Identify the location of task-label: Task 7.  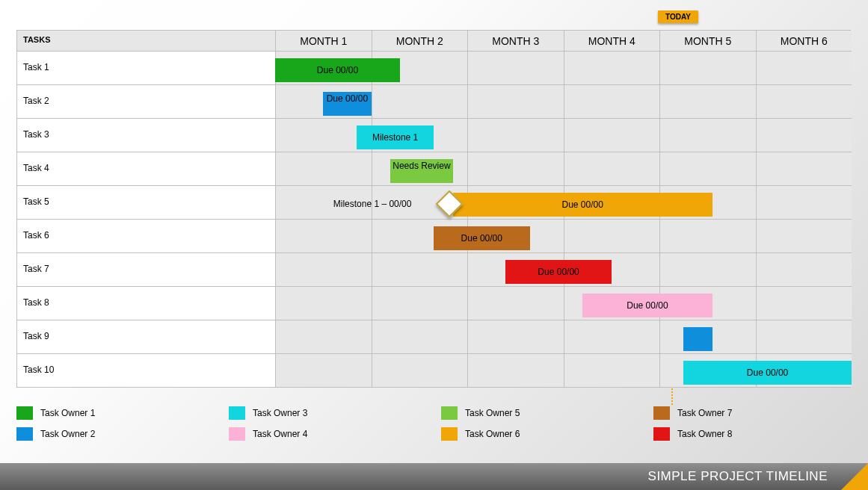
(147, 269).